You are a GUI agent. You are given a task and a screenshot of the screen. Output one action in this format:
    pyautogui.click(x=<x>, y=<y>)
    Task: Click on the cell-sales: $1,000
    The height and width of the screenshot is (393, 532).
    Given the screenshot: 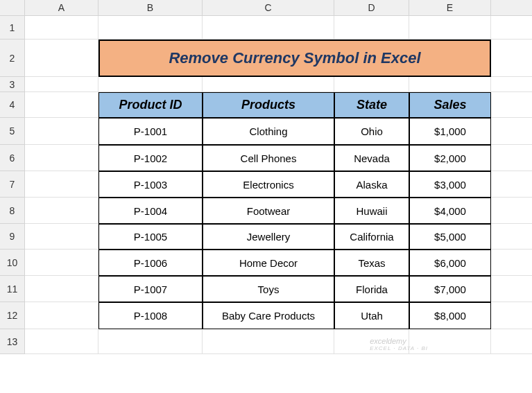 What is the action you would take?
    pyautogui.click(x=450, y=132)
    